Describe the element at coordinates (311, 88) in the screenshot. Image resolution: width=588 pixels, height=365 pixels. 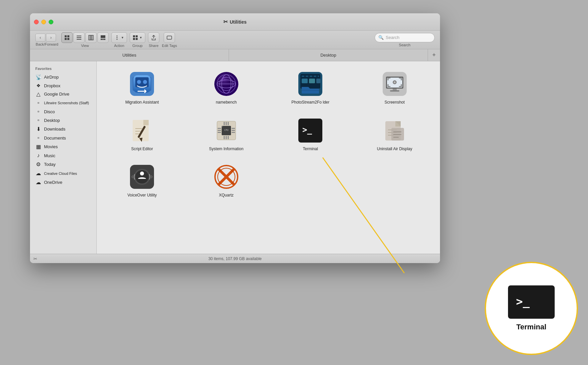
I see `file-item-photostream: PhotoStream2Fo lder` at that location.